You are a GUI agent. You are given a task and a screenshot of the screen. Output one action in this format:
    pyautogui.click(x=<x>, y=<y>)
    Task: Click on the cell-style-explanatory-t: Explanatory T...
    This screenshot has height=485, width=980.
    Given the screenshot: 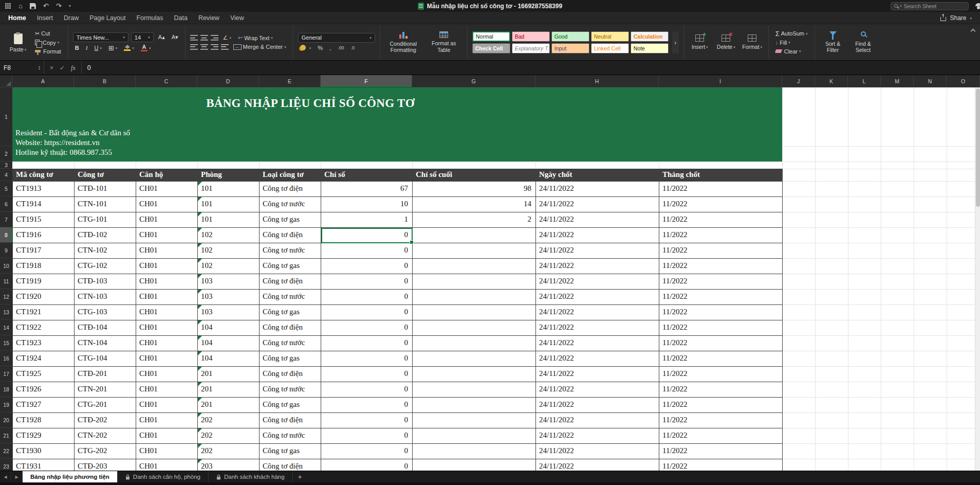 What is the action you would take?
    pyautogui.click(x=531, y=48)
    